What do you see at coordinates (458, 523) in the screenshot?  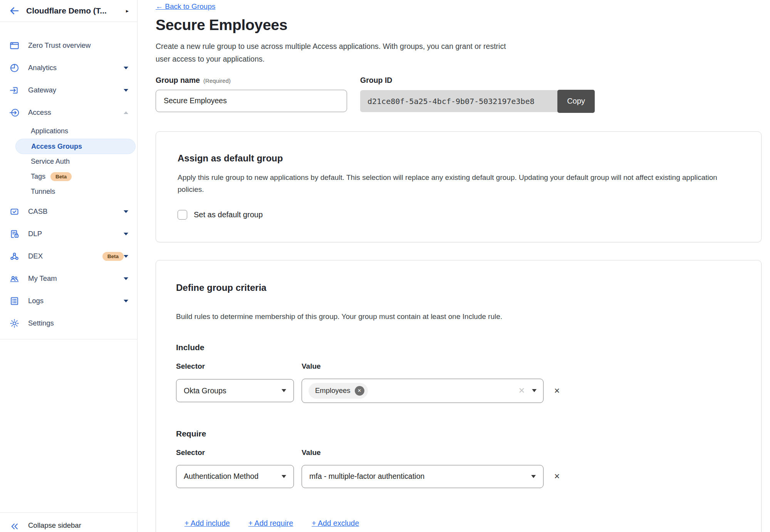 I see `add-rule-links: + Add include + Add require + Add exclud…` at bounding box center [458, 523].